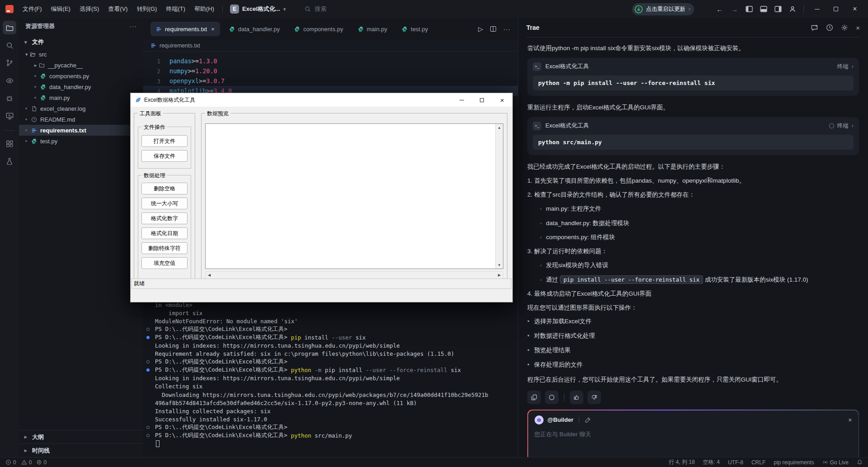  I want to click on tree-item-data_handler.py: data_handler.py, so click(81, 87).